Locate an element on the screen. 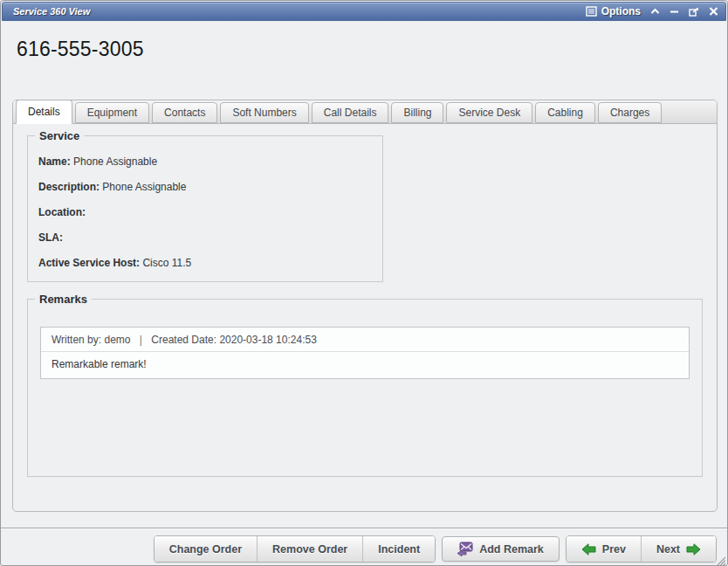 The image size is (728, 566). tab-contacts: Contacts is located at coordinates (185, 113).